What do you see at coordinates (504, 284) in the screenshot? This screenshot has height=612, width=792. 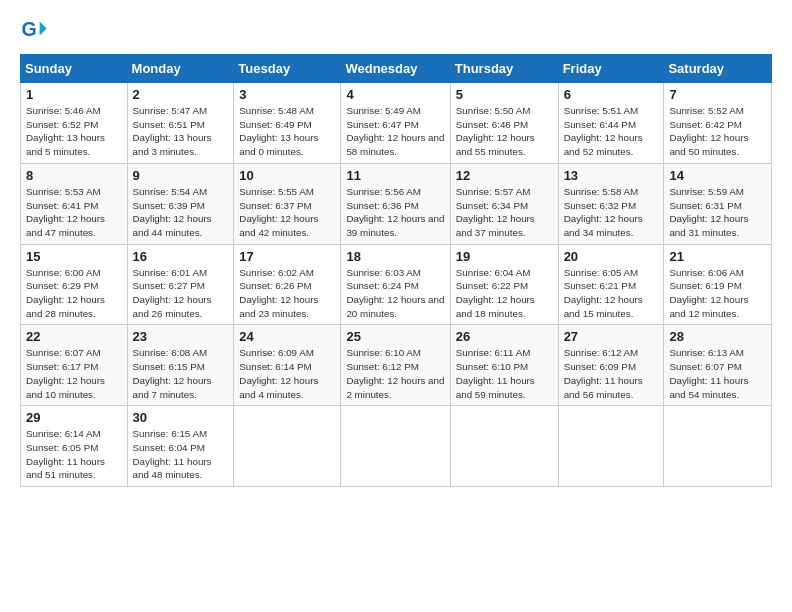 I see `calendar-cell: 19 Sunrise: 6:04 AMSunset: 6:22 PMDaylig…` at bounding box center [504, 284].